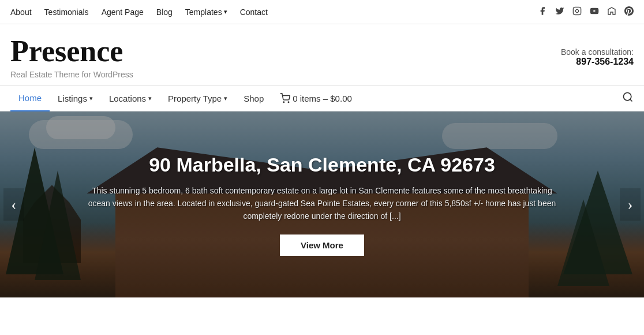  Describe the element at coordinates (560, 12) in the screenshot. I see `twitter-link` at that location.